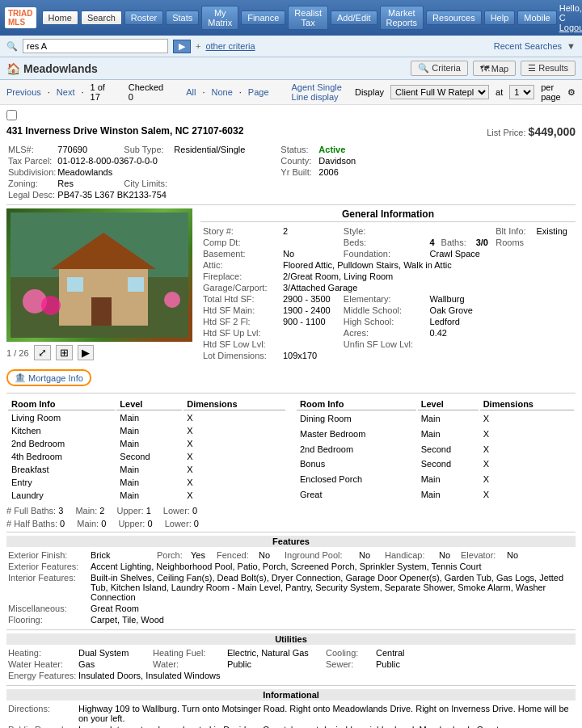 The image size is (582, 728). I want to click on next-link: Next, so click(66, 92).